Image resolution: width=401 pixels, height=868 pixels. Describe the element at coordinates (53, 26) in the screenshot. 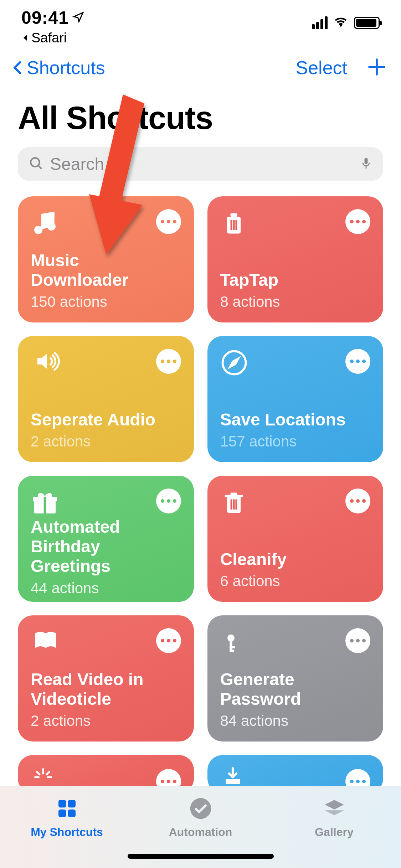

I see `status-left: 09:41 Safari` at that location.